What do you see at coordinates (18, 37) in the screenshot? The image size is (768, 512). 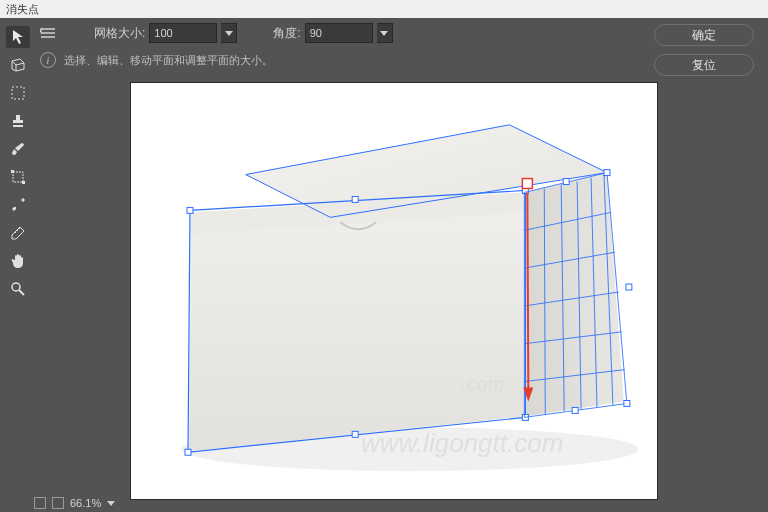 I see `edit-plane-tool` at bounding box center [18, 37].